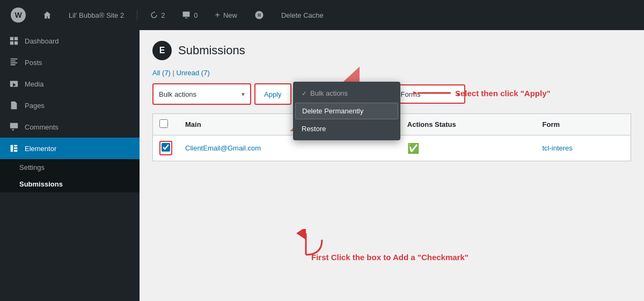 The width and height of the screenshot is (644, 301). I want to click on media-icon, so click(14, 84).